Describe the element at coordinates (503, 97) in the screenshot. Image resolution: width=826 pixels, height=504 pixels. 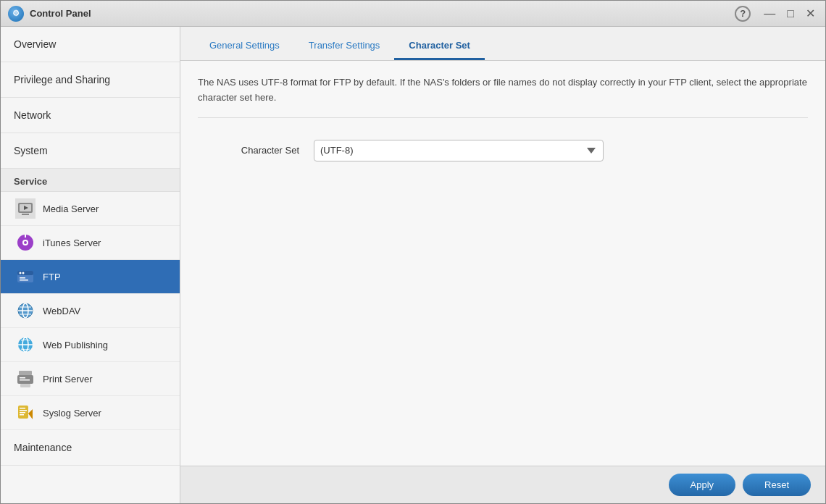
I see `info-text: The NAS uses UTF-8 format for FTP by def…` at that location.